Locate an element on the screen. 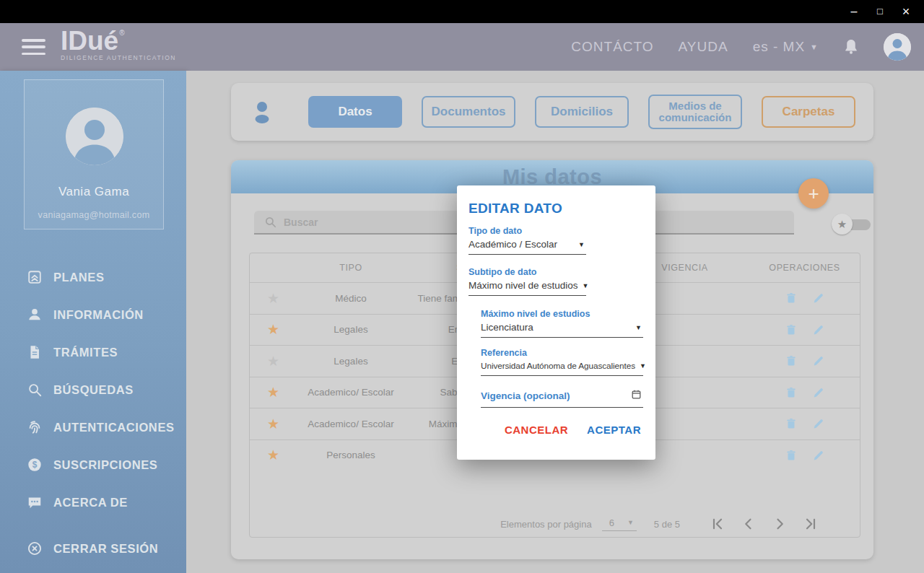 This screenshot has height=573, width=924. modal-title: EDITAR DATO is located at coordinates (556, 209).